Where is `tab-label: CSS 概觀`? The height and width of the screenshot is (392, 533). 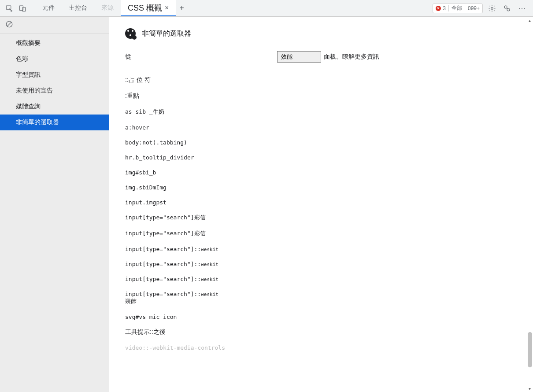
tab-label: CSS 概觀 is located at coordinates (145, 8).